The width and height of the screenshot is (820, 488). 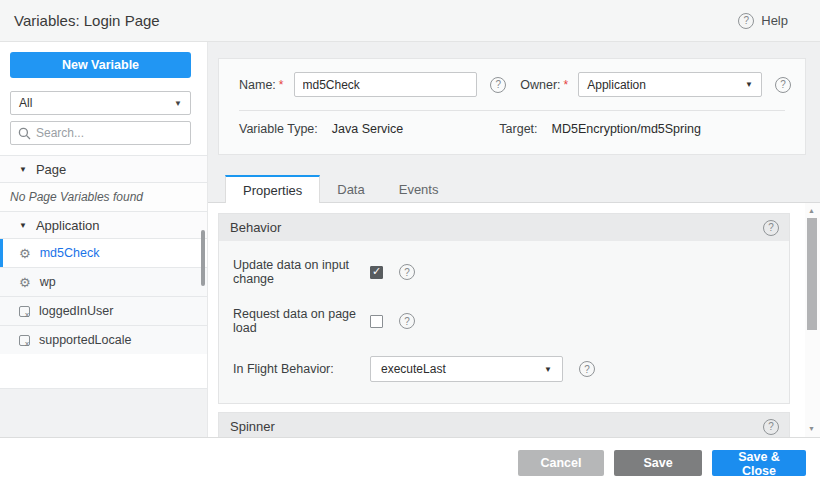 What do you see at coordinates (504, 272) in the screenshot?
I see `update-data-row: Update data on input change ✓ ?` at bounding box center [504, 272].